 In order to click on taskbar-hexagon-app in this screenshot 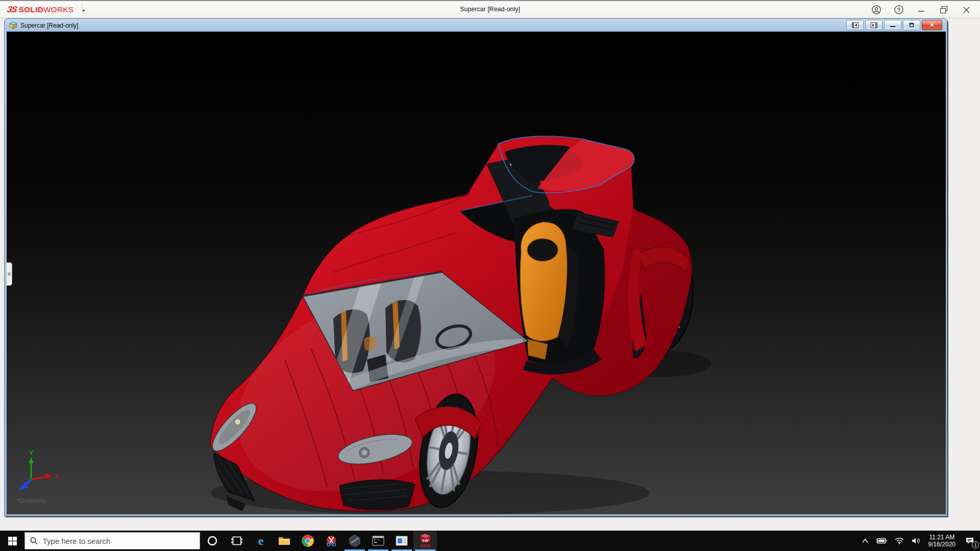, I will do `click(355, 541)`.